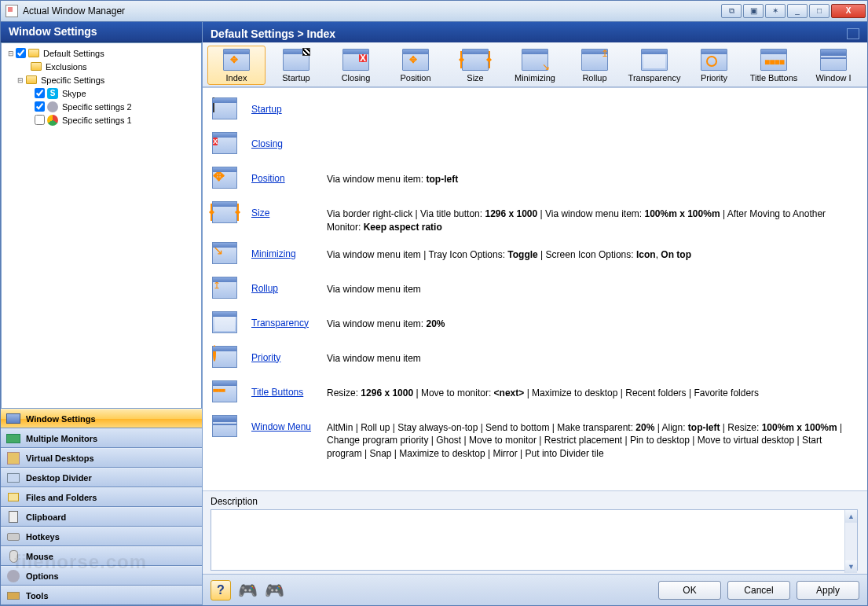 This screenshot has width=868, height=606. I want to click on row-size: Size Via border right-click | Via title …, so click(536, 217).